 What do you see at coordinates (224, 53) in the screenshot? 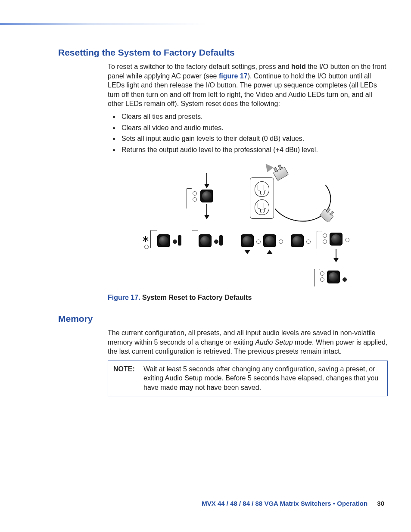
I see `heading-reset: Resetting the System to Factory Defaults` at bounding box center [224, 53].